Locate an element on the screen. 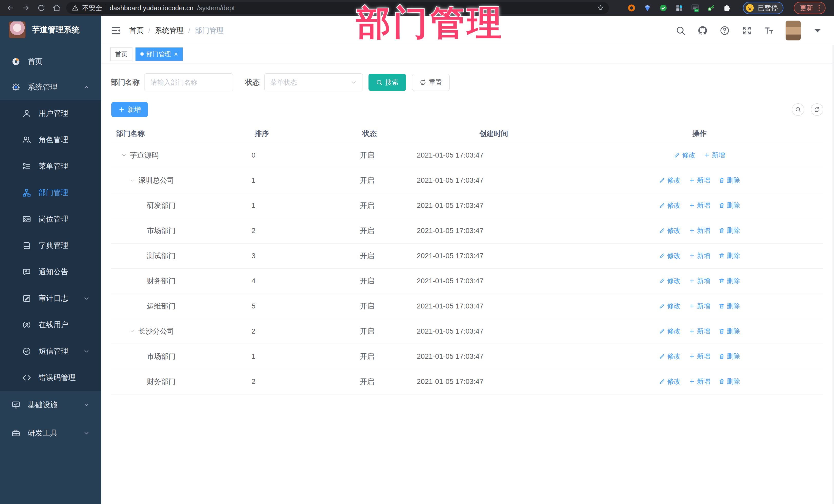  github-icon is located at coordinates (703, 30).